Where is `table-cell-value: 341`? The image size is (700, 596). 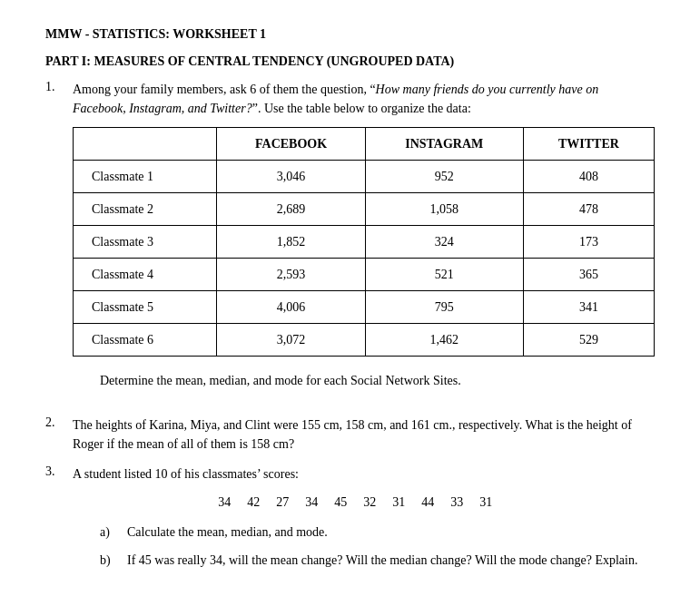 table-cell-value: 341 is located at coordinates (588, 308).